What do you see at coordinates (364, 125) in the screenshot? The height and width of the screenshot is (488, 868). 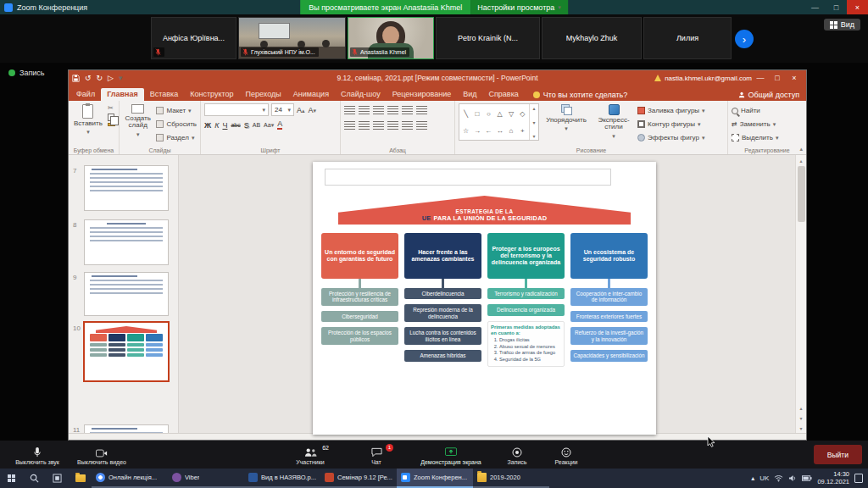 I see `align-center-icon` at bounding box center [364, 125].